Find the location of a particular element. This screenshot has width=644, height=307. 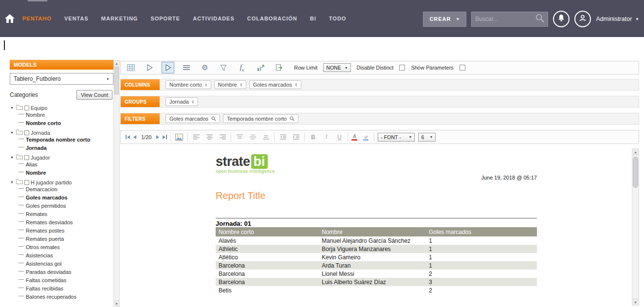

nav-menu-item: COLABORACIÓN is located at coordinates (273, 18).